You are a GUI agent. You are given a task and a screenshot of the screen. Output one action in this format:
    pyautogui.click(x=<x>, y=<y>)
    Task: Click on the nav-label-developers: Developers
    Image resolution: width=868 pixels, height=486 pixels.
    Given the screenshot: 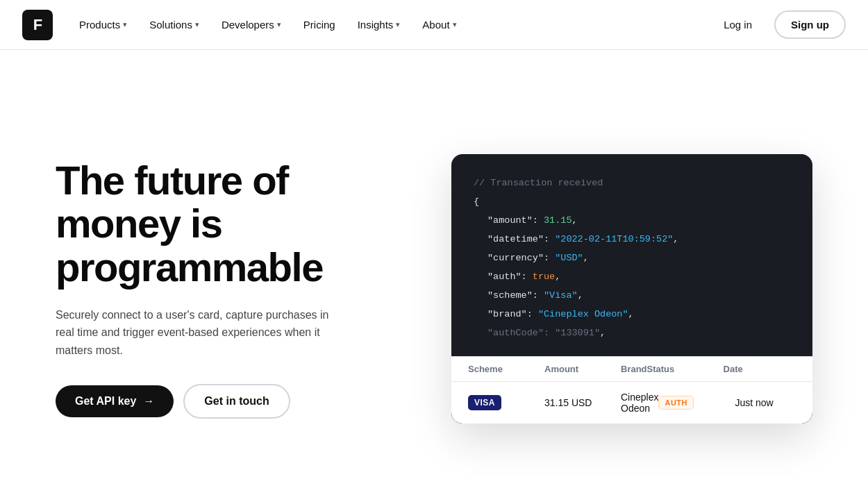 What is the action you would take?
    pyautogui.click(x=248, y=25)
    